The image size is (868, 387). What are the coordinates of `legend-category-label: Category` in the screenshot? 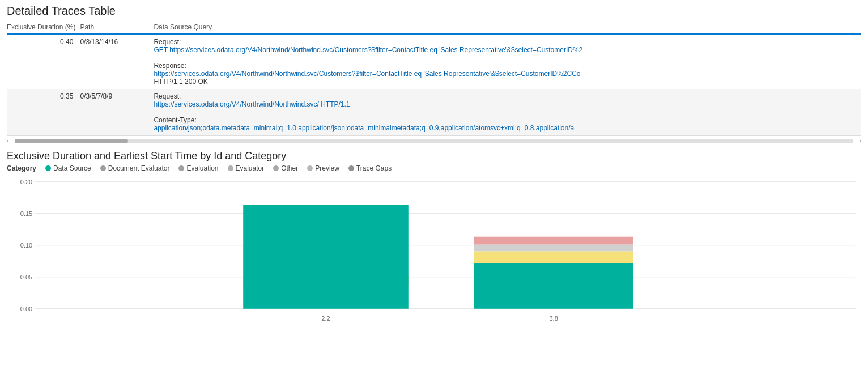 It's located at (22, 168).